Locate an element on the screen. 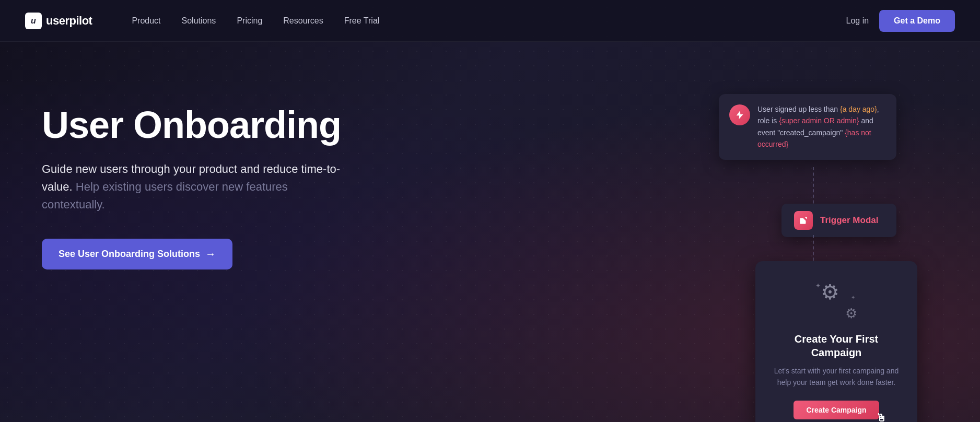 The height and width of the screenshot is (422, 980). campaign-icon-area: ✦ ⚙ ⚙ ✦ is located at coordinates (836, 301).